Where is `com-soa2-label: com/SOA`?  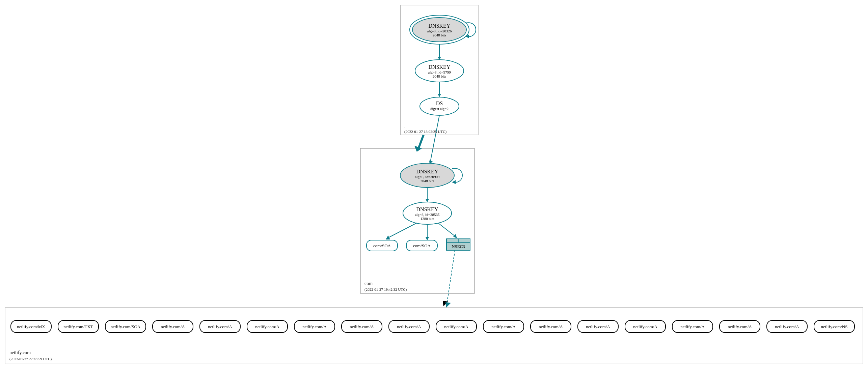
com-soa2-label: com/SOA is located at coordinates (422, 246).